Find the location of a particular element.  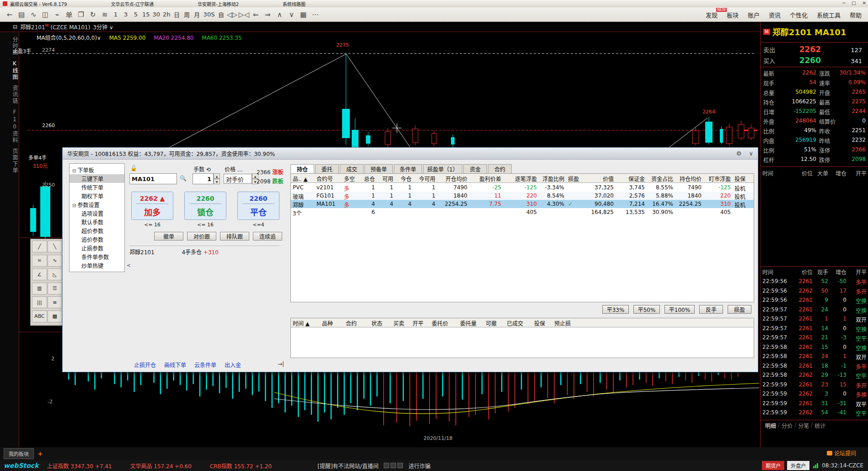

cloud-node-label: 文华云节点-辽宁联通 is located at coordinates (132, 4).